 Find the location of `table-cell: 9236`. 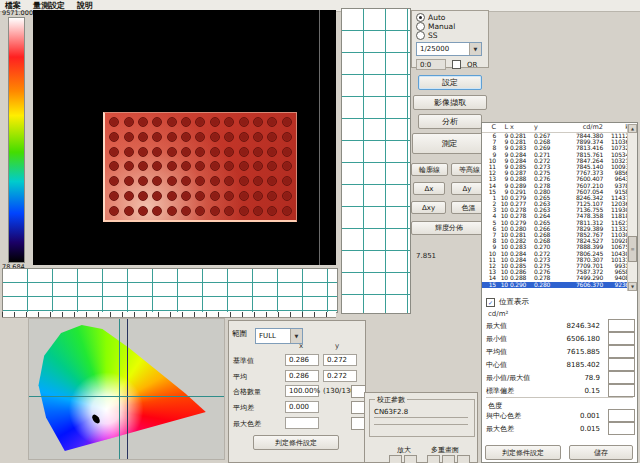

table-cell: 9236 is located at coordinates (616, 285).